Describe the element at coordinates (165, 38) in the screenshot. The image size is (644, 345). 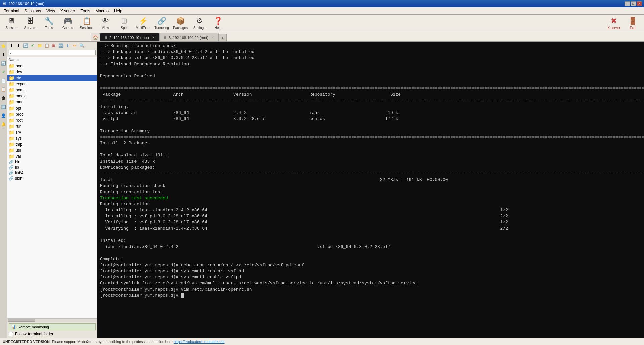
I see `tab-2-icon: 🖥` at that location.